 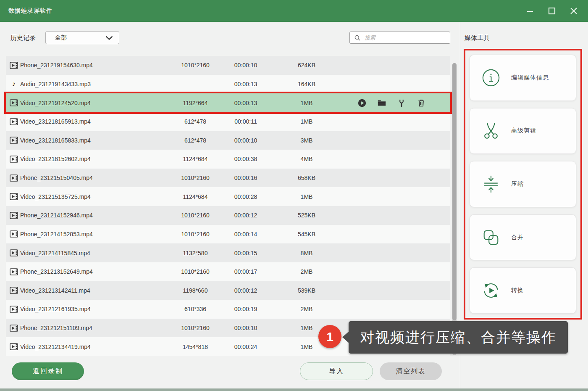 What do you see at coordinates (89, 103) in the screenshot?
I see `file-name: Video_231219124520.mp4` at bounding box center [89, 103].